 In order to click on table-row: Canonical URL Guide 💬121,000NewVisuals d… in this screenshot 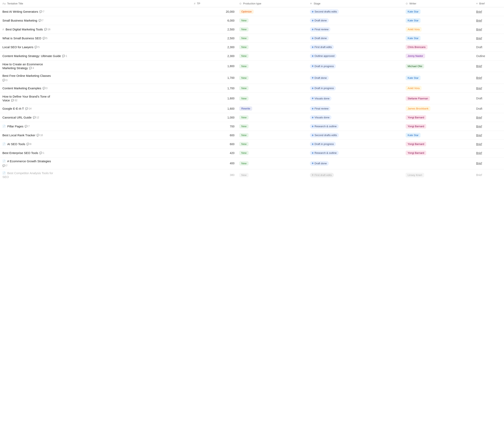, I will do `click(252, 117)`.